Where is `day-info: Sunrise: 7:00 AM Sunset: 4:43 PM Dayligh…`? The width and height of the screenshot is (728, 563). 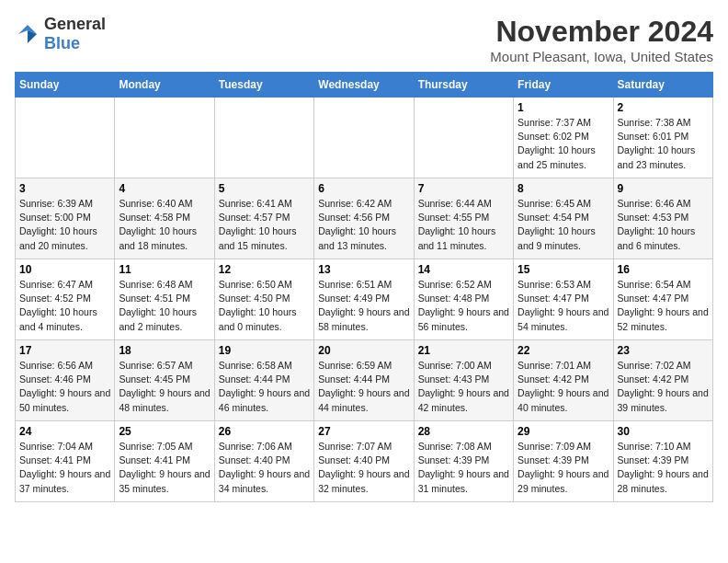 day-info: Sunrise: 7:00 AM Sunset: 4:43 PM Dayligh… is located at coordinates (463, 386).